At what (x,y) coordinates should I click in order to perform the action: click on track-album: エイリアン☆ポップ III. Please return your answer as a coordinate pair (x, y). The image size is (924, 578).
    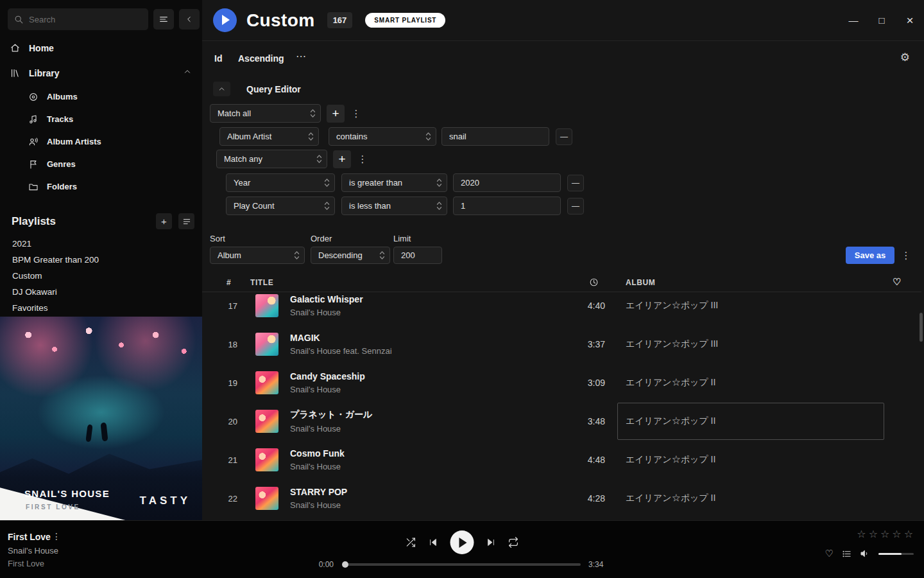
    Looking at the image, I should click on (751, 308).